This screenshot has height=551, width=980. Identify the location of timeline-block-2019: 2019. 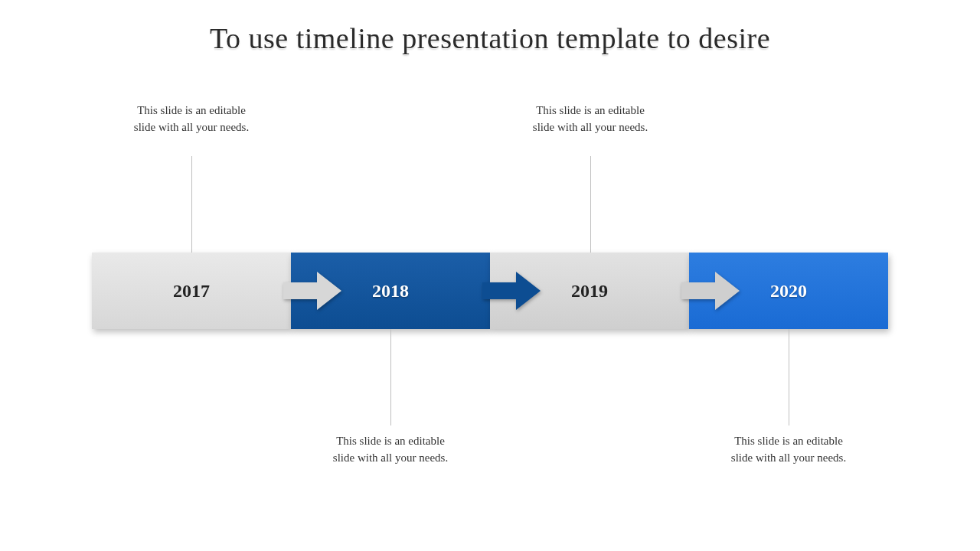
(590, 291).